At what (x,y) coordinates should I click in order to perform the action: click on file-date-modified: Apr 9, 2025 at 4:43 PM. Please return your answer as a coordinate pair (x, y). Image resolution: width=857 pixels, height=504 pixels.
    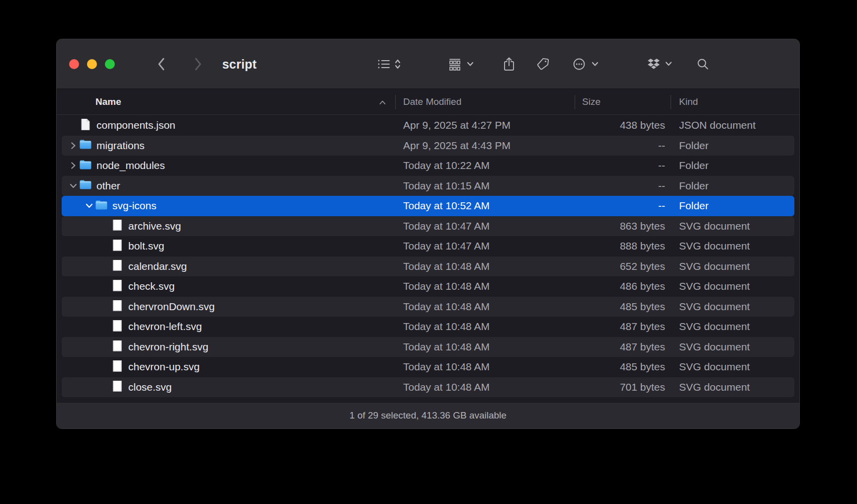
    Looking at the image, I should click on (485, 146).